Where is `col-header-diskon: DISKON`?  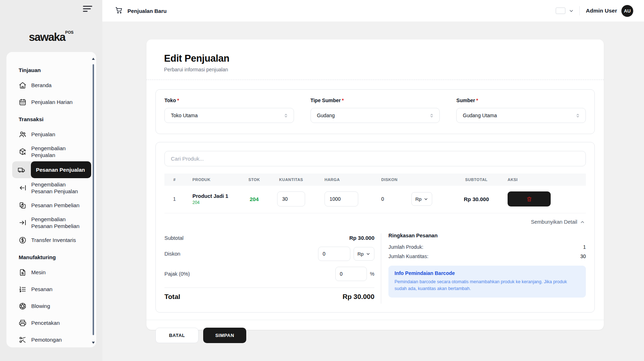
col-header-diskon: DISKON is located at coordinates (411, 180).